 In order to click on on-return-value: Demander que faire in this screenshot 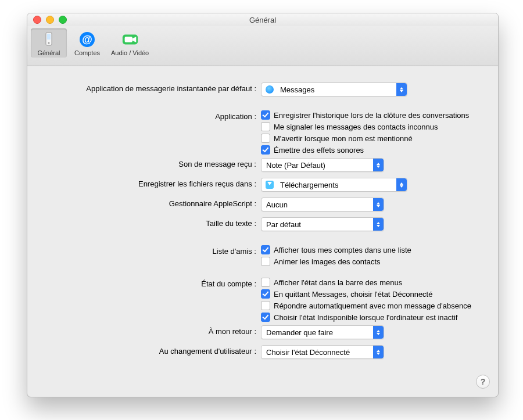, I will do `click(317, 332)`.